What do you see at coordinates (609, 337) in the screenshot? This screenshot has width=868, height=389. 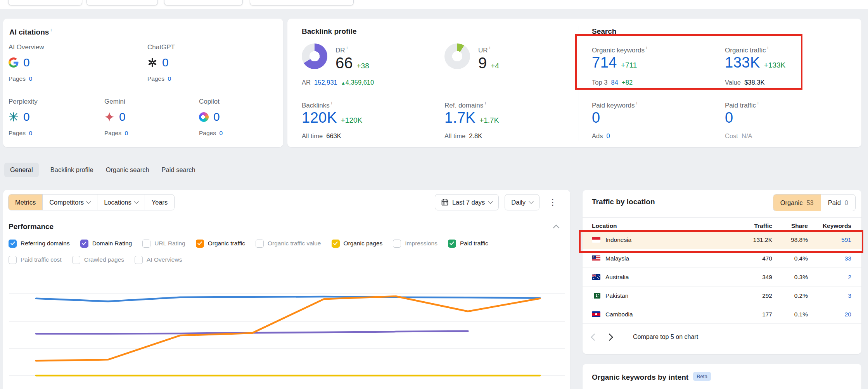 I see `next-page-icon` at bounding box center [609, 337].